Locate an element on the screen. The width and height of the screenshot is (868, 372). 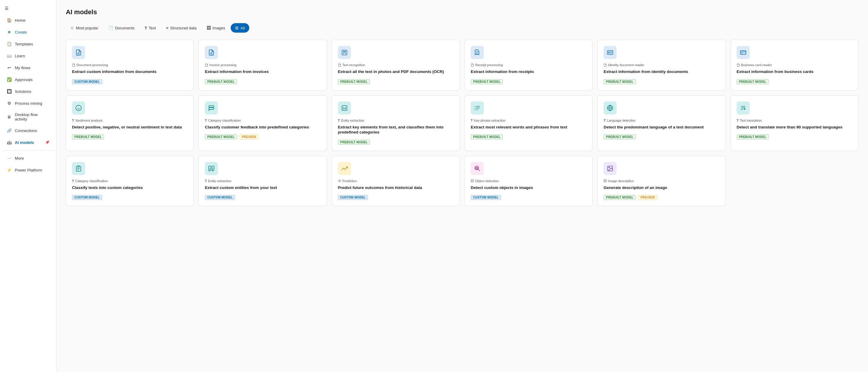
card-sentiment-analysis: T Sentiment analysis Detect positive, ne… is located at coordinates (130, 123).